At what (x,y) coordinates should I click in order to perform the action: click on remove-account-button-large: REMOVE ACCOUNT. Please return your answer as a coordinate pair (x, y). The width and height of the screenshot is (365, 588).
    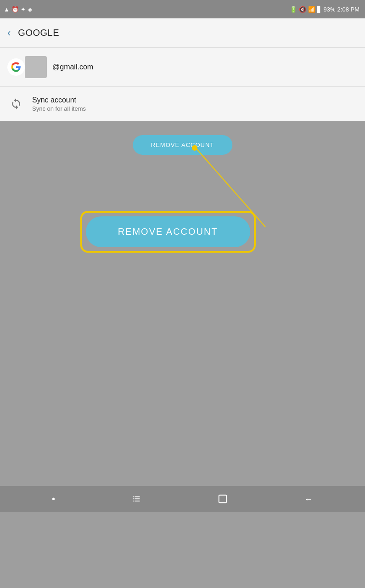
    Looking at the image, I should click on (168, 232).